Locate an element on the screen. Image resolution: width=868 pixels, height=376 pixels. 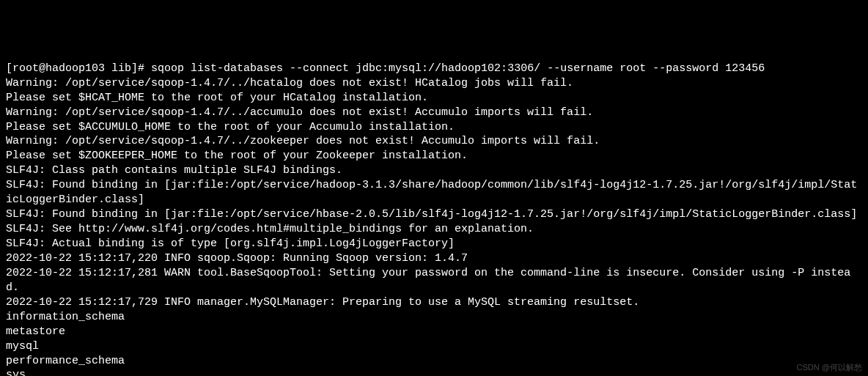
output-line: SLF4J: Actual binding is of type [org.sl… is located at coordinates (434, 244).